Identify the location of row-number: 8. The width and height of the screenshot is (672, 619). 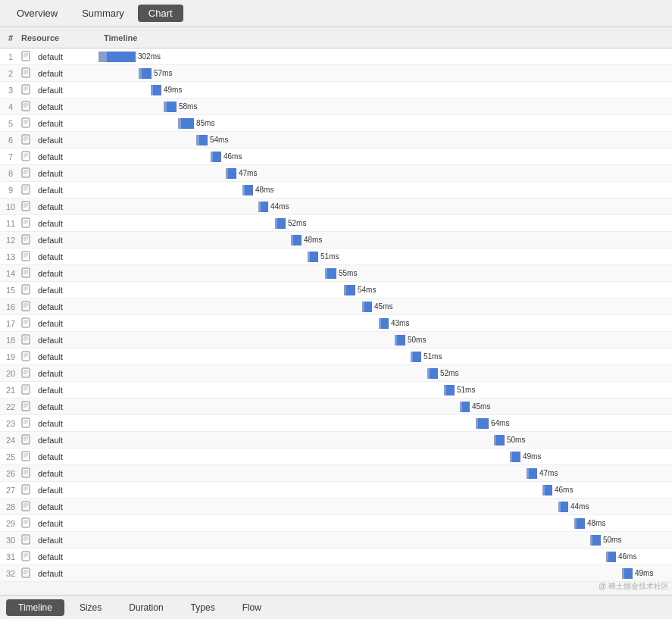
(11, 174).